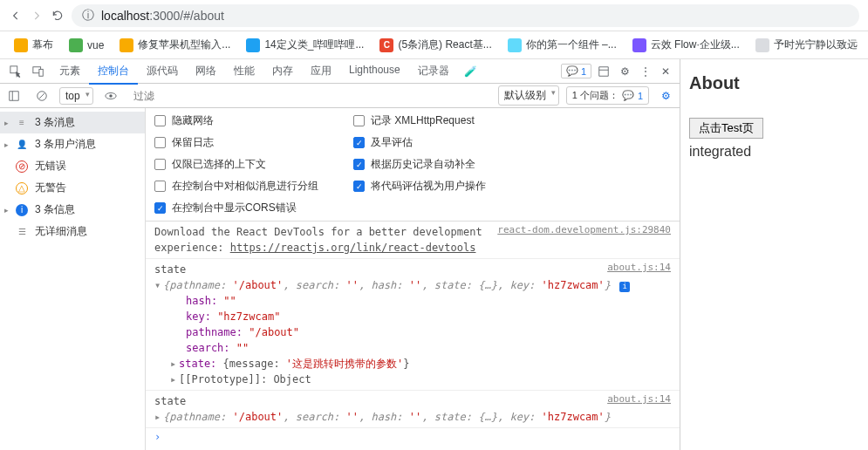 The height and width of the screenshot is (450, 868). Describe the element at coordinates (14, 96) in the screenshot. I see `sidebar-toggle-icon` at that location.